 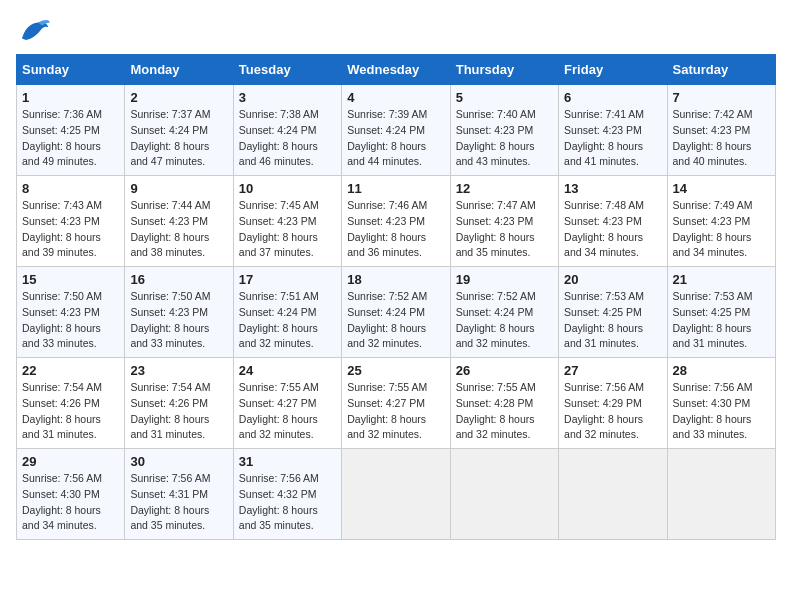 What do you see at coordinates (70, 98) in the screenshot?
I see `day-number: 1` at bounding box center [70, 98].